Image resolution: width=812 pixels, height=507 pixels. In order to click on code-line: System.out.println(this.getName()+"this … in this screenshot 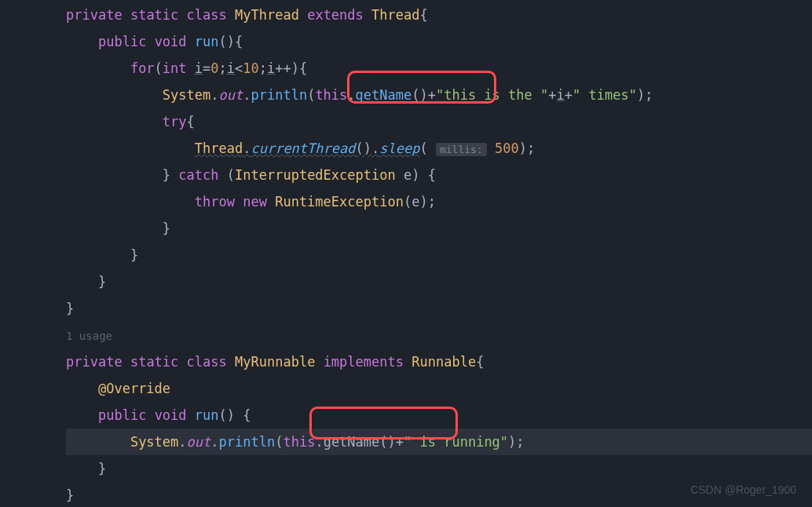, I will do `click(439, 95)`.